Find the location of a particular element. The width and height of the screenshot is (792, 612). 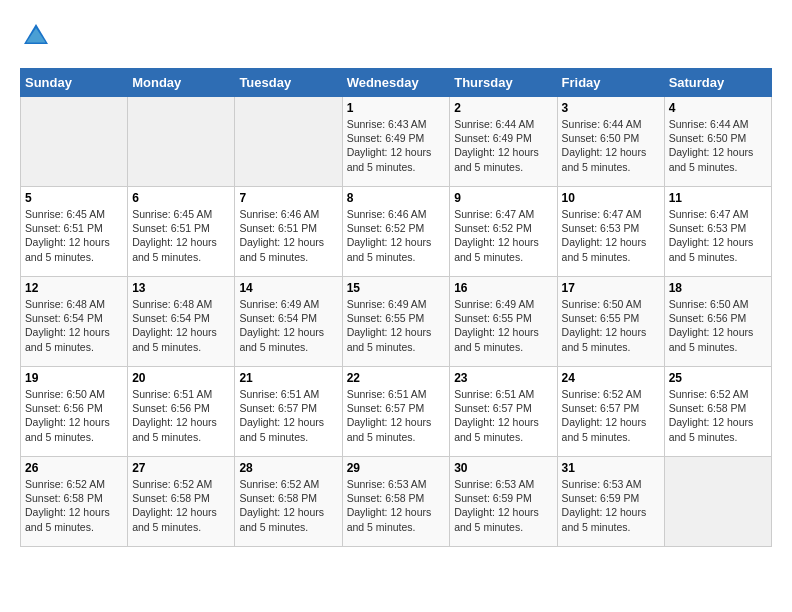

calendar-cell: 14Sunrise: 6:49 AM Sunset: 6:54 PM Dayli… is located at coordinates (288, 322).